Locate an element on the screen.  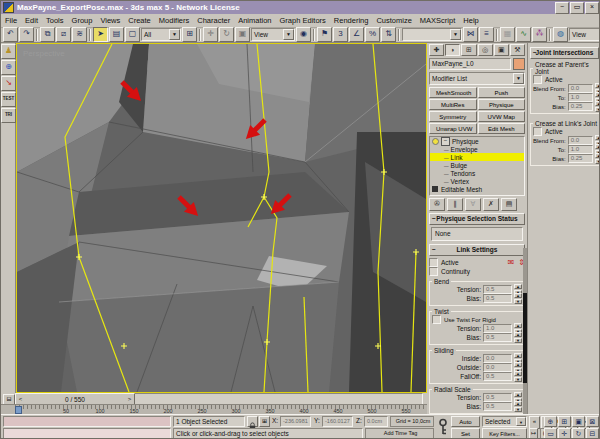
menu-edit: Edit is located at coordinates (32, 20).